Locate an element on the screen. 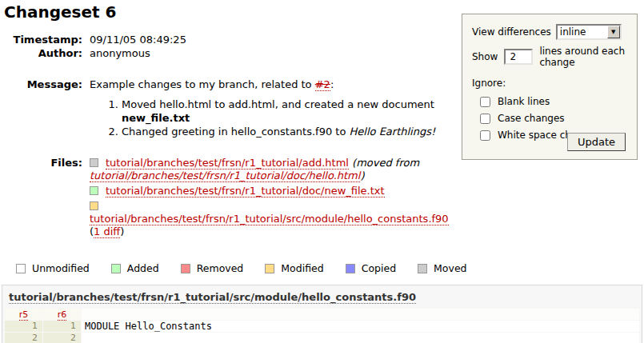 The width and height of the screenshot is (644, 343). diff-preferences-panel: View differences inline ▼ Show lines aro… is located at coordinates (550, 86).